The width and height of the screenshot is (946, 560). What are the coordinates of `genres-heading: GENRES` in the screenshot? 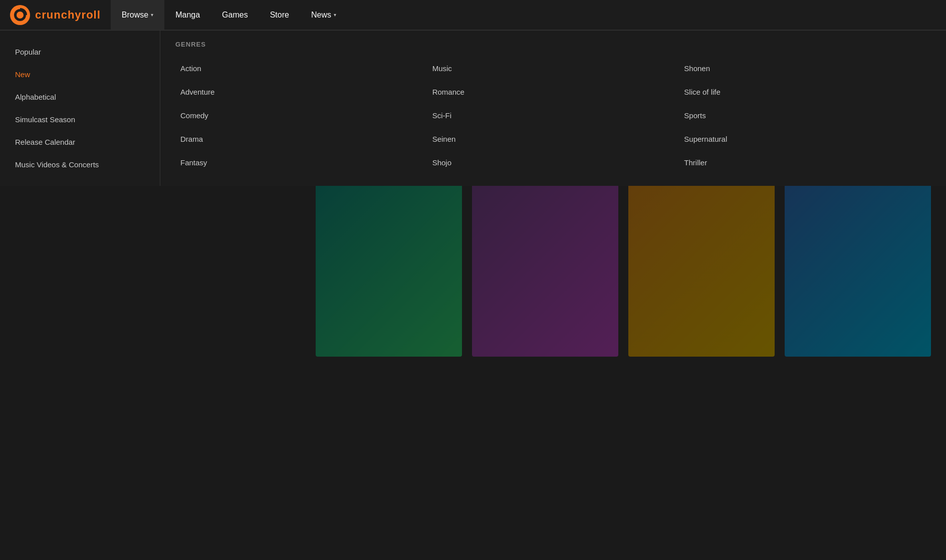 It's located at (553, 44).